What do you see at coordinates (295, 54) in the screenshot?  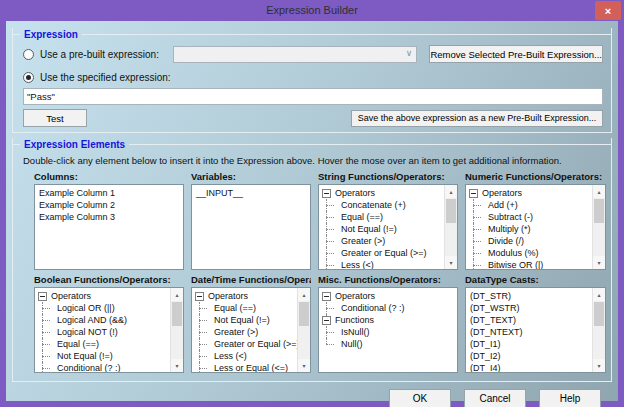 I see `prebuilt-dropdown: ∨` at bounding box center [295, 54].